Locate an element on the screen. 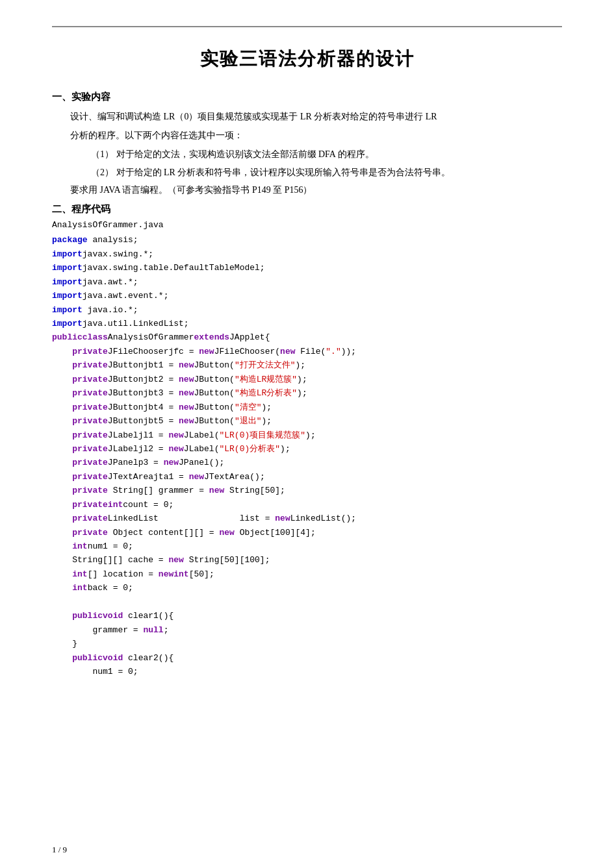 The image size is (614, 868). code-line: intback = 0; is located at coordinates (307, 588).